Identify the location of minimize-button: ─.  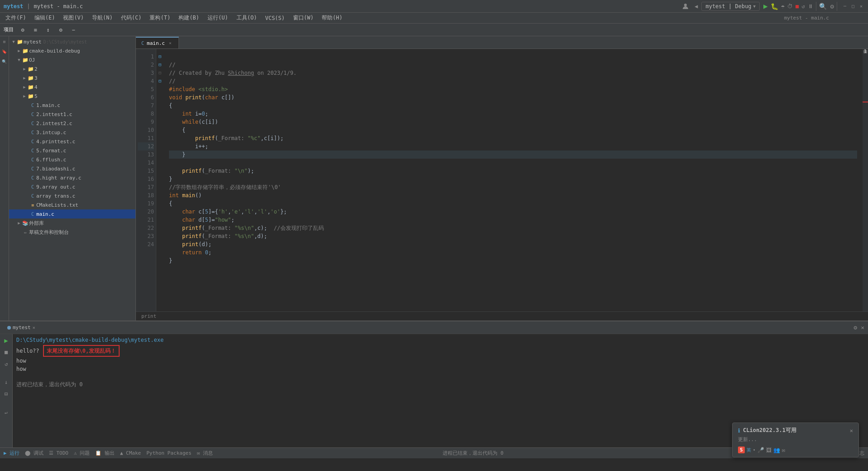
(845, 6).